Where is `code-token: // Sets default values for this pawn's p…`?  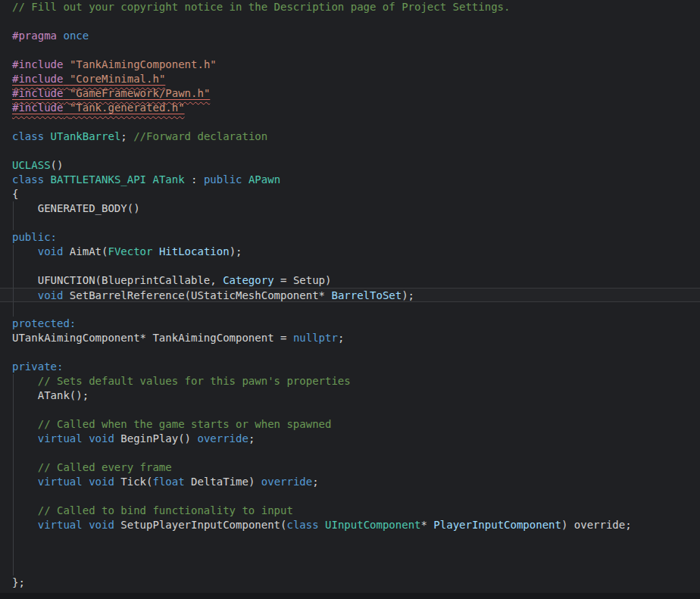 code-token: // Sets default values for this pawn's p… is located at coordinates (194, 381).